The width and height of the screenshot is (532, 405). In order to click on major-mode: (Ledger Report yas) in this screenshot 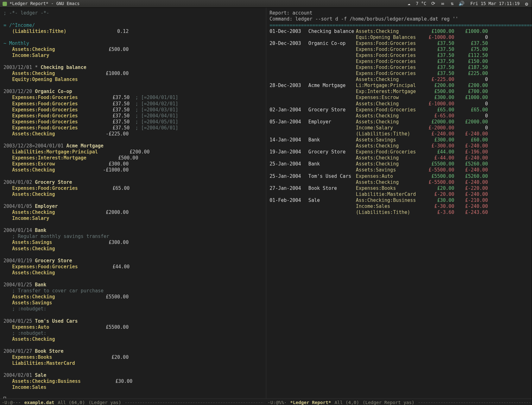, I will do `click(389, 402)`.